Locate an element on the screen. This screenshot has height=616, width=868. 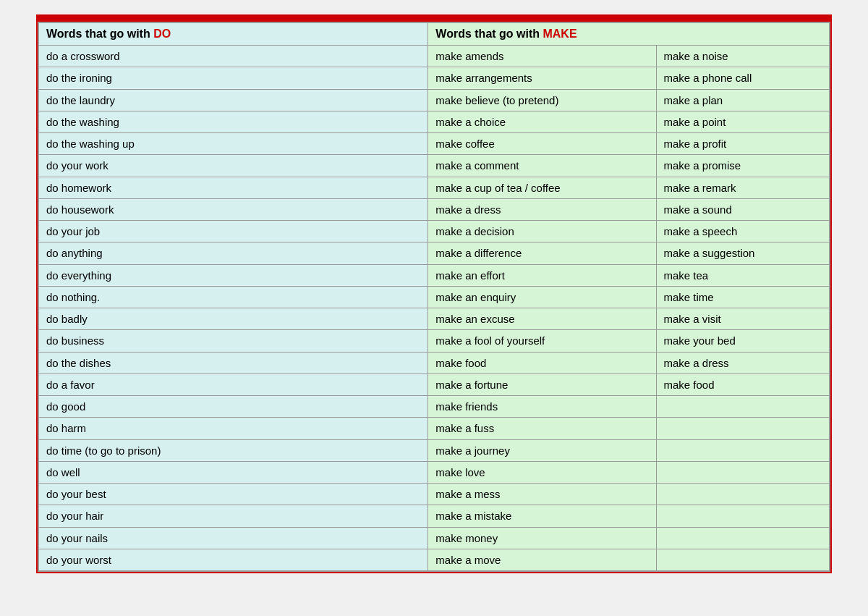
table-row: make a difference is located at coordinates (542, 253).